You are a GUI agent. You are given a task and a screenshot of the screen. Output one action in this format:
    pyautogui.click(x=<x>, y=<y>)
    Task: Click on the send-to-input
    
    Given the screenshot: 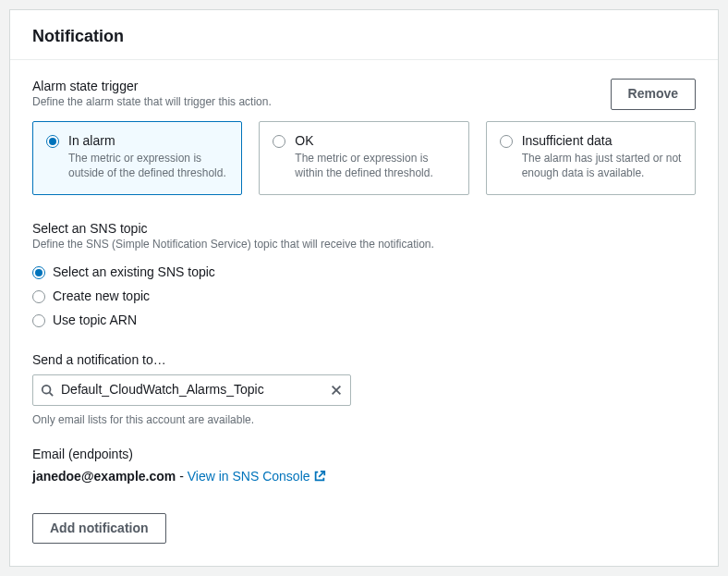 What is the action you would take?
    pyautogui.click(x=192, y=390)
    